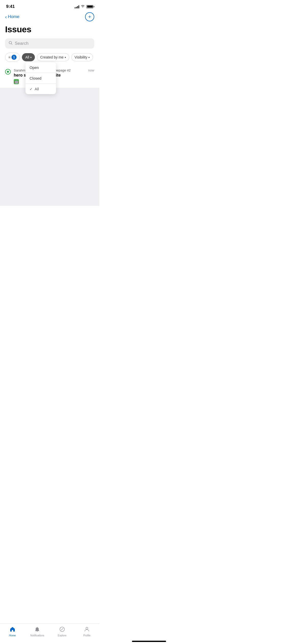 This screenshot has width=298, height=644. What do you see at coordinates (50, 46) in the screenshot?
I see `search-container: Search` at bounding box center [50, 46].